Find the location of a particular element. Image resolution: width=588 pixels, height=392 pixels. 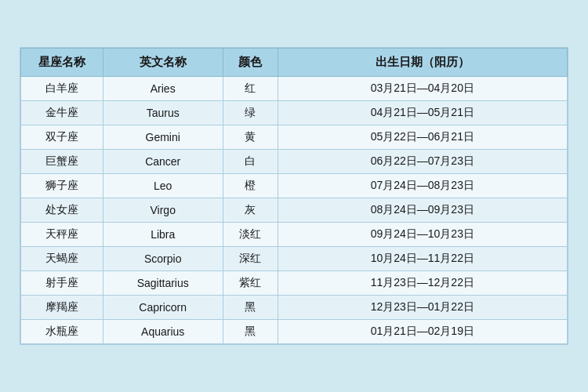

cell-chinese: 处女座 is located at coordinates (63, 210).